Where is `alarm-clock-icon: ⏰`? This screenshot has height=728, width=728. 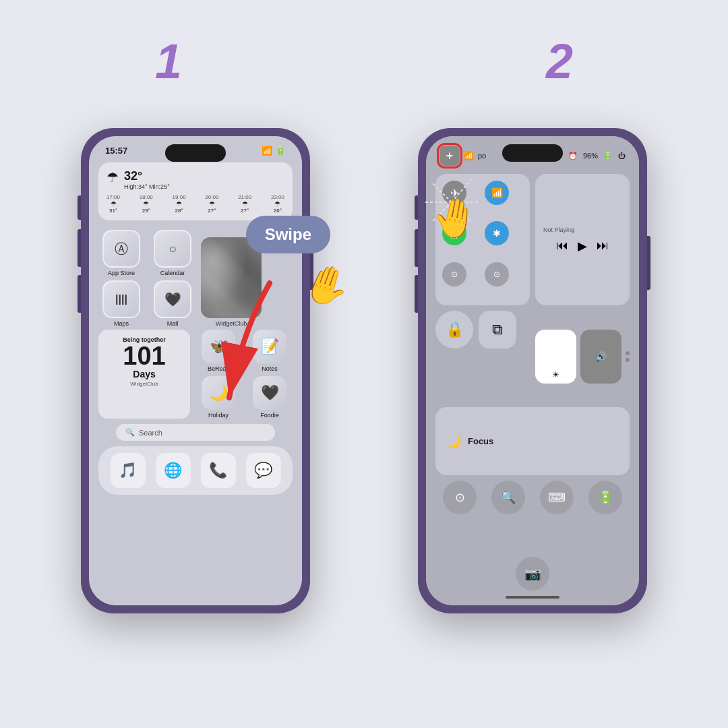 alarm-clock-icon: ⏰ is located at coordinates (573, 156).